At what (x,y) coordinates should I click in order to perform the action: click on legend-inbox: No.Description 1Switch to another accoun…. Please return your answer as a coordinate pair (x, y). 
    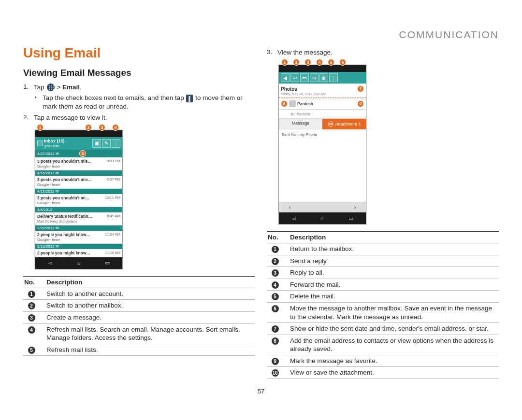
    Looking at the image, I should click on (139, 316).